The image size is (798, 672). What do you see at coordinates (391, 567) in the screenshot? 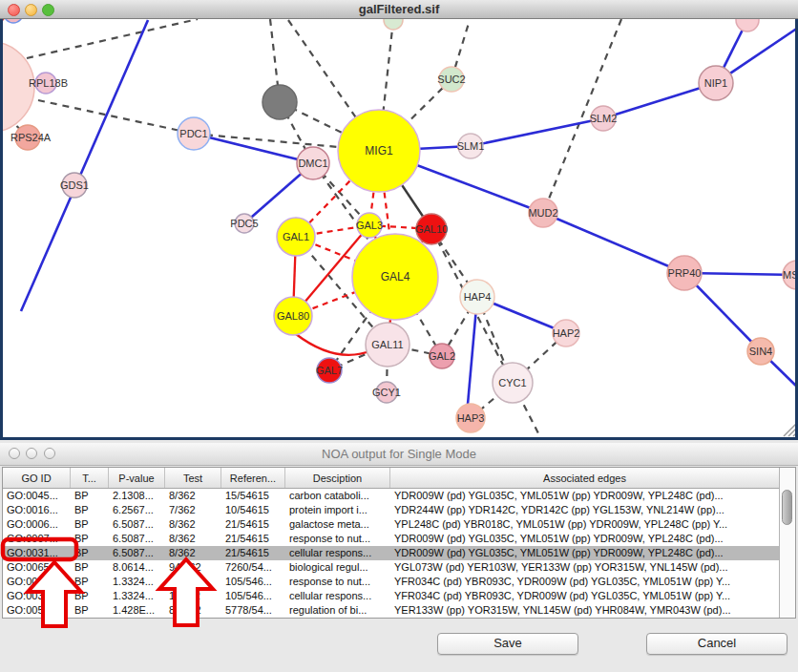
I see `table-row: GO:0065... BP 8.0614... 94/362 7260/54..…` at bounding box center [391, 567].